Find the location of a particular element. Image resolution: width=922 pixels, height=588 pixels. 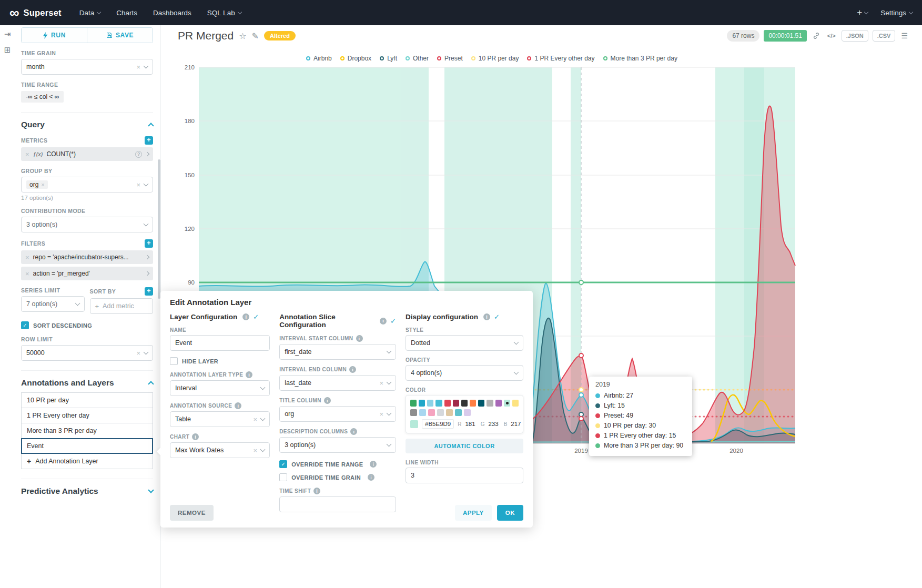

new-menu-button: + is located at coordinates (863, 13).